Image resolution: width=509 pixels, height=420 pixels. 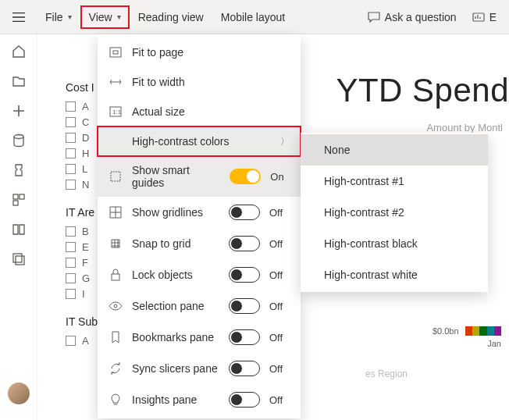 What do you see at coordinates (116, 275) in the screenshot?
I see `lock-icon` at bounding box center [116, 275].